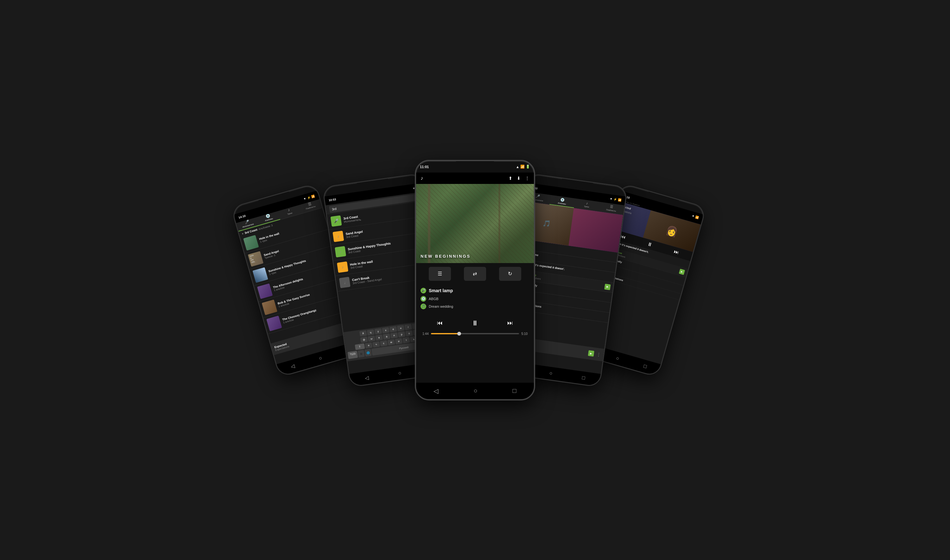 The width and height of the screenshot is (950, 560). Describe the element at coordinates (591, 353) in the screenshot. I see `mini-play-btn-r1: ▶` at that location.